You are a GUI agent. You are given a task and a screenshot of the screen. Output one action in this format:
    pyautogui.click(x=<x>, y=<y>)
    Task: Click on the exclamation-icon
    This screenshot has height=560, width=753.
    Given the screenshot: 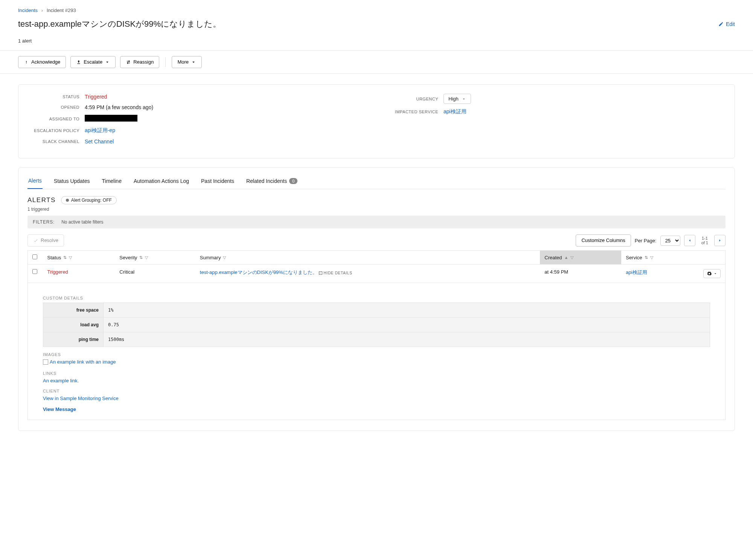 What is the action you would take?
    pyautogui.click(x=26, y=62)
    